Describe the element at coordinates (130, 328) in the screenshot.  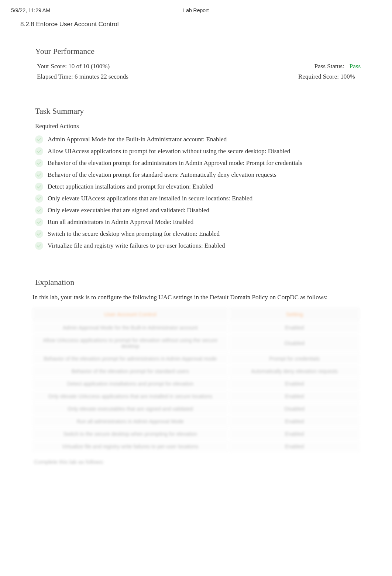
I see `uac-cell: Admin Approval Mode for the Built-in Adm…` at that location.